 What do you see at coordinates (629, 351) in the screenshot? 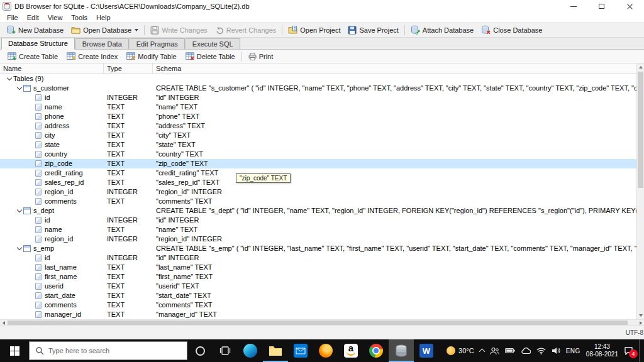
I see `action-center-button: 4` at bounding box center [629, 351].